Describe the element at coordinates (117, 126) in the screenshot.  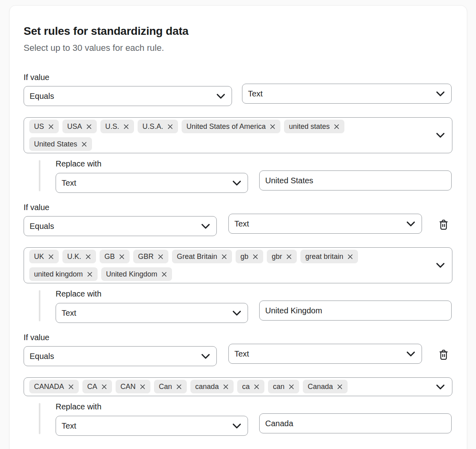
I see `value-tag: U.S.` at that location.